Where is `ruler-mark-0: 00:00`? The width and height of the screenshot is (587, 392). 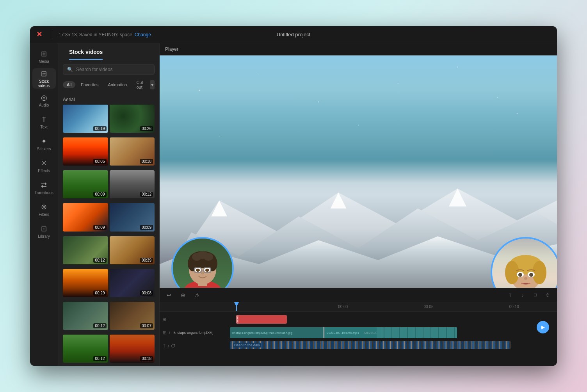
ruler-mark-0: 00:00 is located at coordinates (343, 307).